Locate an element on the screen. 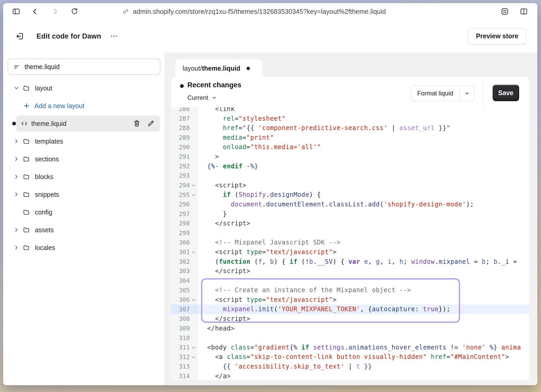  file-search is located at coordinates (84, 67).